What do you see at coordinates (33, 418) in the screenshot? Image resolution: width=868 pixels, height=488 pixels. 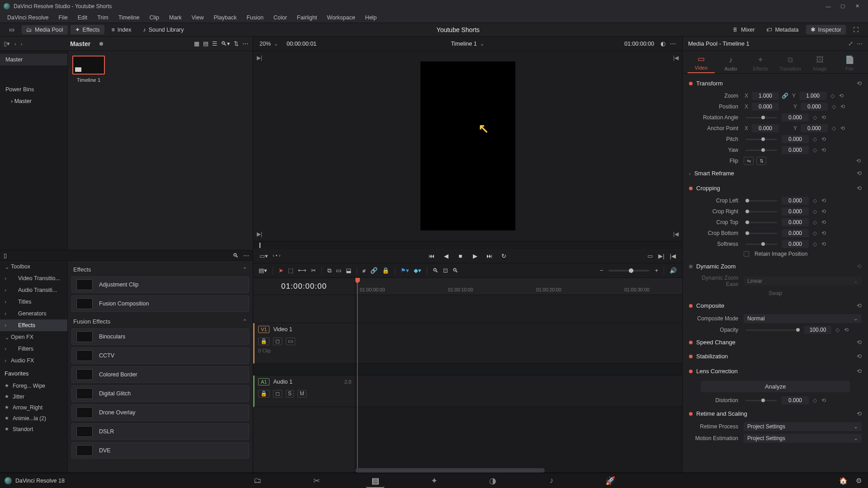 I see `favorite-item: Animie...la (2)` at bounding box center [33, 418].